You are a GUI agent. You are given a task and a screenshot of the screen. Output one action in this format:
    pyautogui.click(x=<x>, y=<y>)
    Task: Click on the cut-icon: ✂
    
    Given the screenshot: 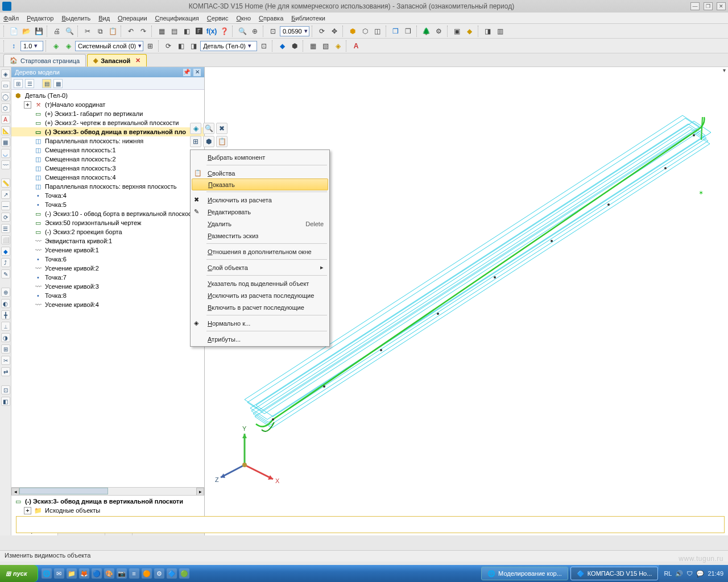 What is the action you would take?
    pyautogui.click(x=88, y=31)
    